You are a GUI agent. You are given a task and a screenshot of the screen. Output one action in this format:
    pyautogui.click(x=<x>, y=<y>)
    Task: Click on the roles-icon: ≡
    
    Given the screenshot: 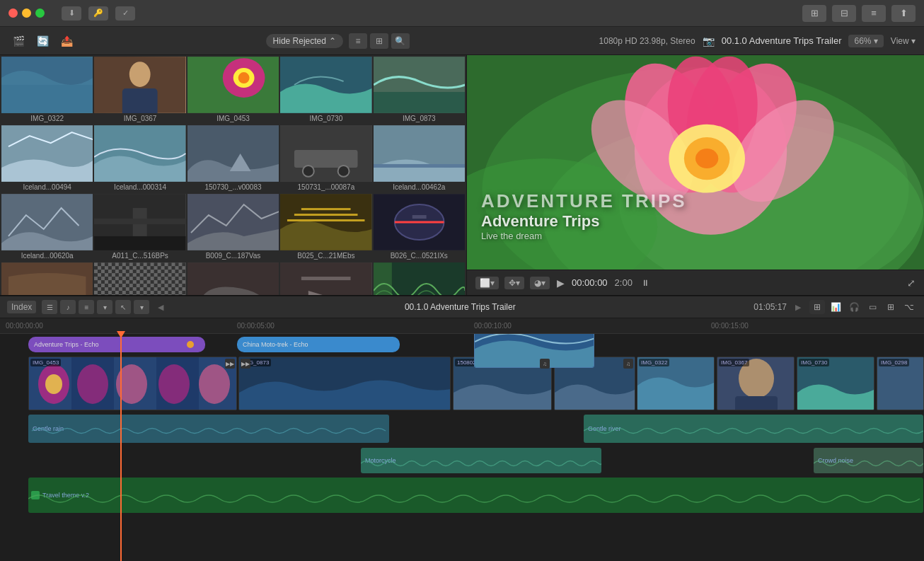 What is the action you would take?
    pyautogui.click(x=86, y=307)
    